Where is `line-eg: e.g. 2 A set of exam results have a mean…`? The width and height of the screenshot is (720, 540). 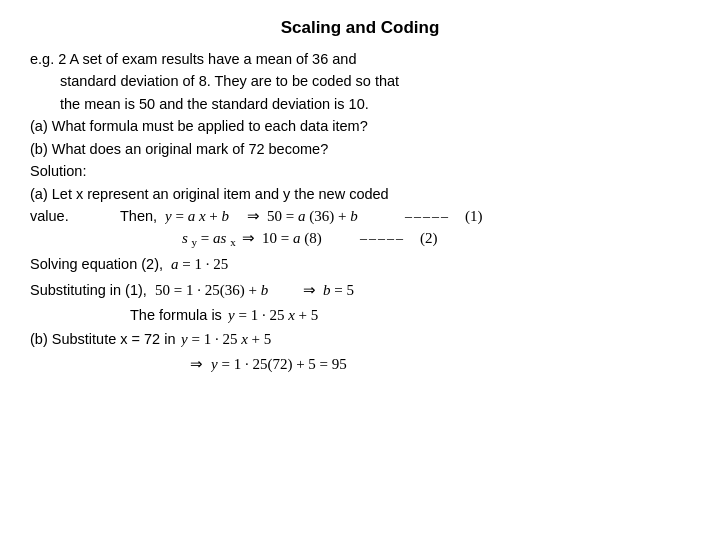
line-eg: e.g. 2 A set of exam results have a mean… is located at coordinates (360, 59).